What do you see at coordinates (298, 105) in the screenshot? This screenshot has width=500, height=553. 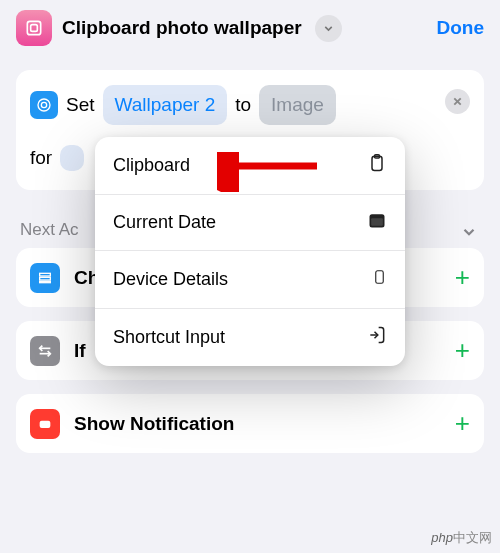 I see `image-token: Image` at bounding box center [298, 105].